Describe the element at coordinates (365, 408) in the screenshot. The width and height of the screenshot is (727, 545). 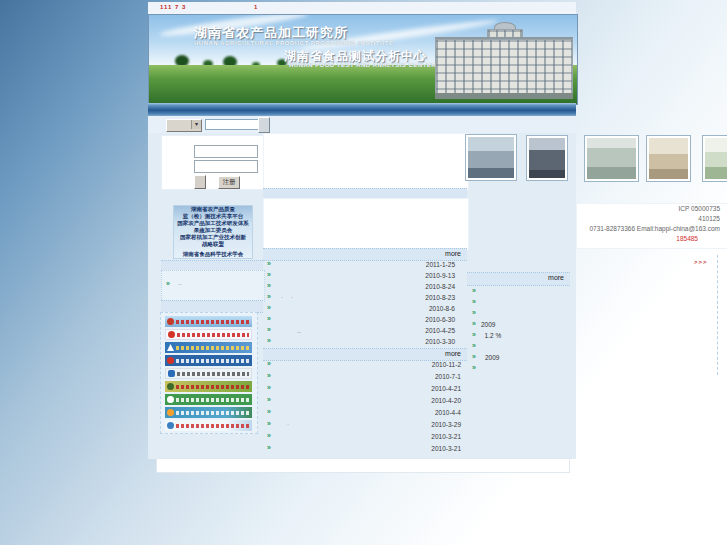
I see `news-list-2: »2010-11-2 »2010-7-1 »2010-4-21 »2010-4-…` at that location.